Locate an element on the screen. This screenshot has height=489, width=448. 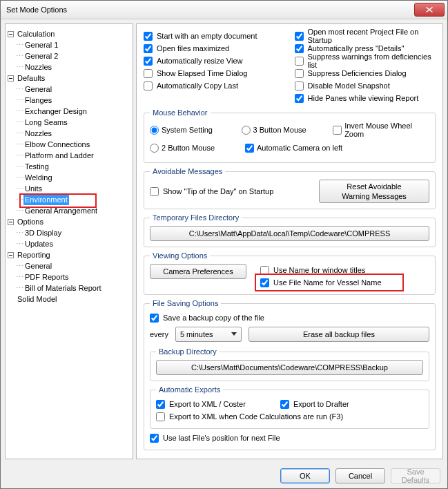
chk-invert-wheel: Invert Mouse Wheel Zoom is located at coordinates (381, 130).